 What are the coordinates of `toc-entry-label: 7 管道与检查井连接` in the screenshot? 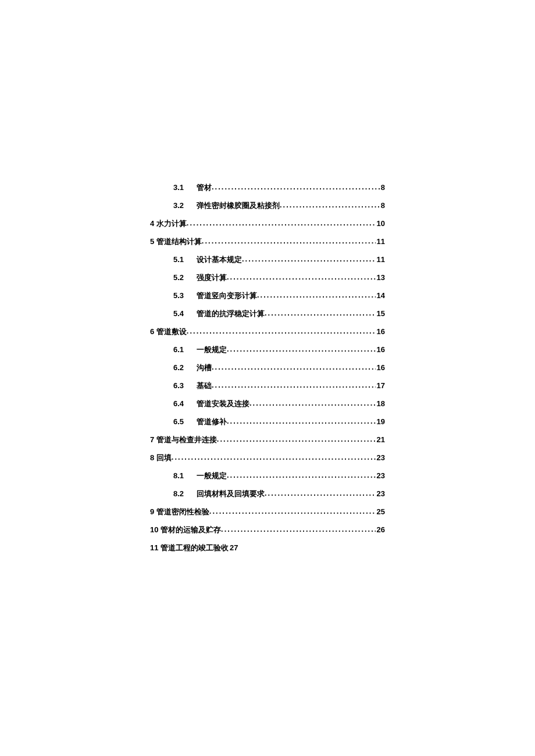 It's located at (184, 440).